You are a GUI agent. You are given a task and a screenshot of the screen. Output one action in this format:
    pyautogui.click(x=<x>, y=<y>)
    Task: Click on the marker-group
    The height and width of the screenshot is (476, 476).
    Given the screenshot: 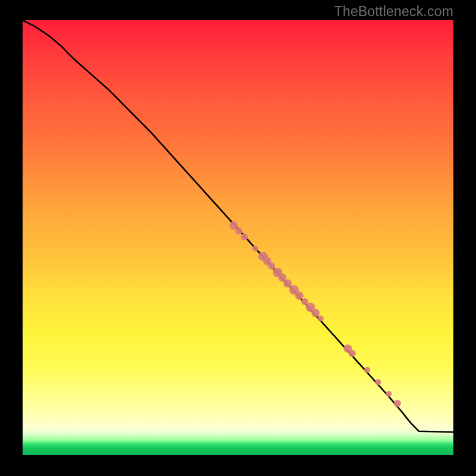 What is the action you would take?
    pyautogui.click(x=315, y=314)
    